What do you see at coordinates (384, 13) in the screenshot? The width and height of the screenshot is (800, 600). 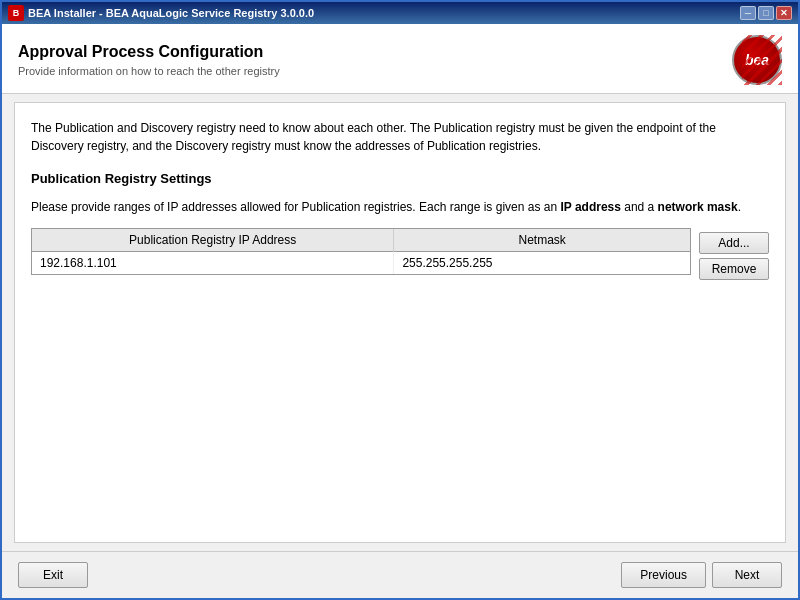 I see `title-bar-text: BEA Installer - BEA AquaLogic Service Re…` at bounding box center [384, 13].